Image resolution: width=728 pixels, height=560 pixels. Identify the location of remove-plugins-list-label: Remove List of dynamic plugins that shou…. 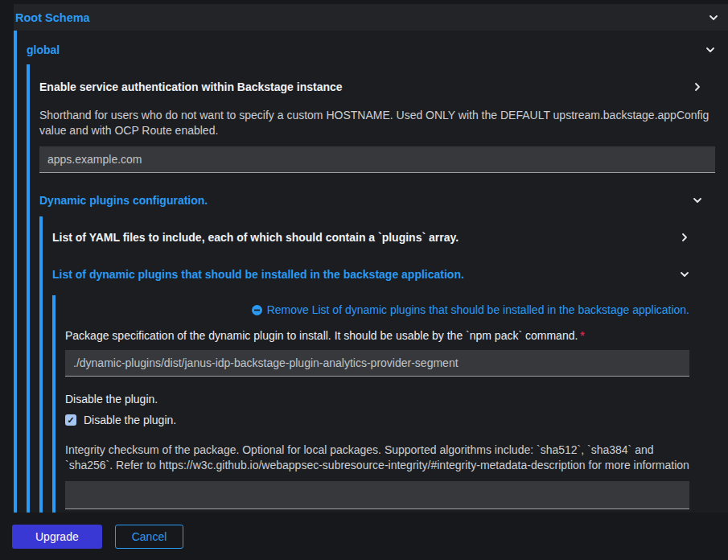
(478, 310).